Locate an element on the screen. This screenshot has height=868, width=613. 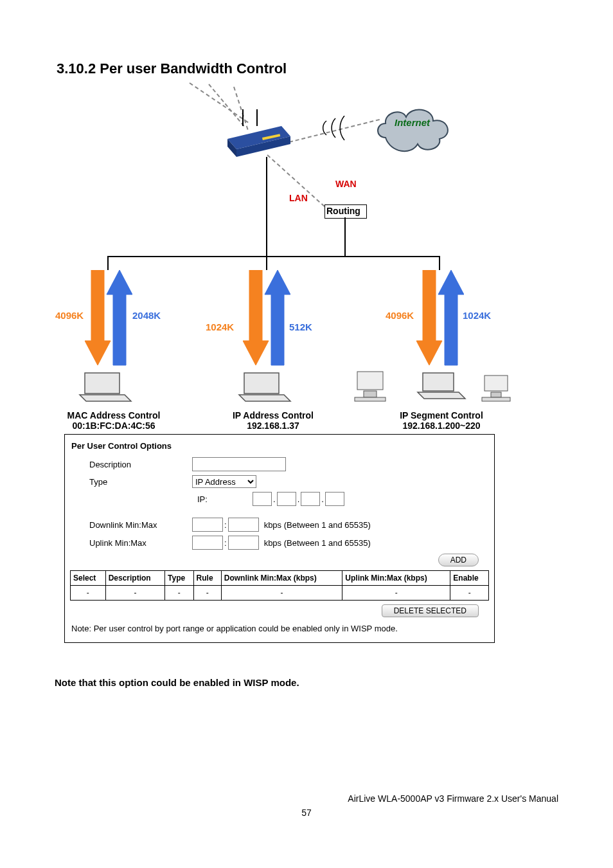
downlink-label: Downlink Min:Max is located at coordinates (141, 525).